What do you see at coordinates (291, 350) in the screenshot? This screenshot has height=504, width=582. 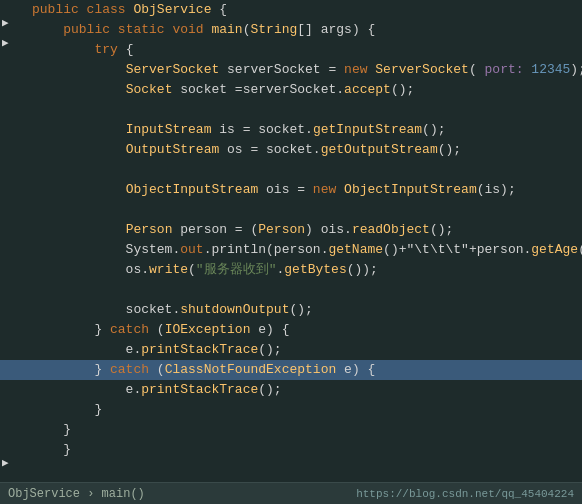 I see `code-line-18: e.printStackTrace();` at bounding box center [291, 350].